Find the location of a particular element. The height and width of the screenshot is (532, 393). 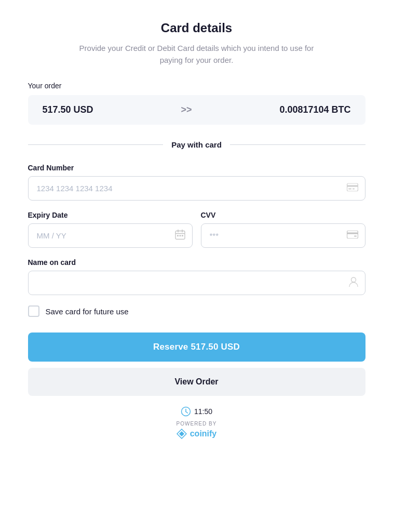

card-number-wrapper is located at coordinates (197, 188).